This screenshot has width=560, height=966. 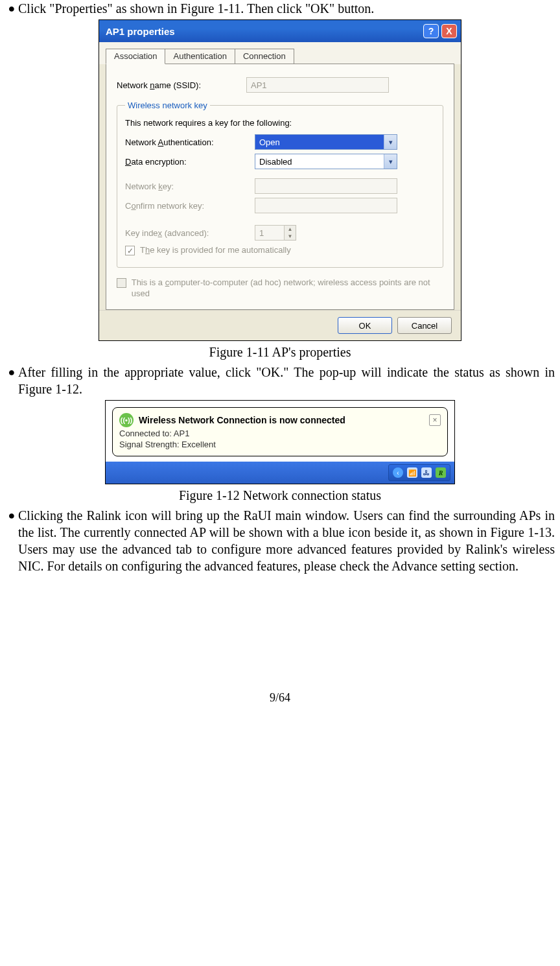 What do you see at coordinates (263, 31) in the screenshot?
I see `dialog-title: AP1 properties` at bounding box center [263, 31].